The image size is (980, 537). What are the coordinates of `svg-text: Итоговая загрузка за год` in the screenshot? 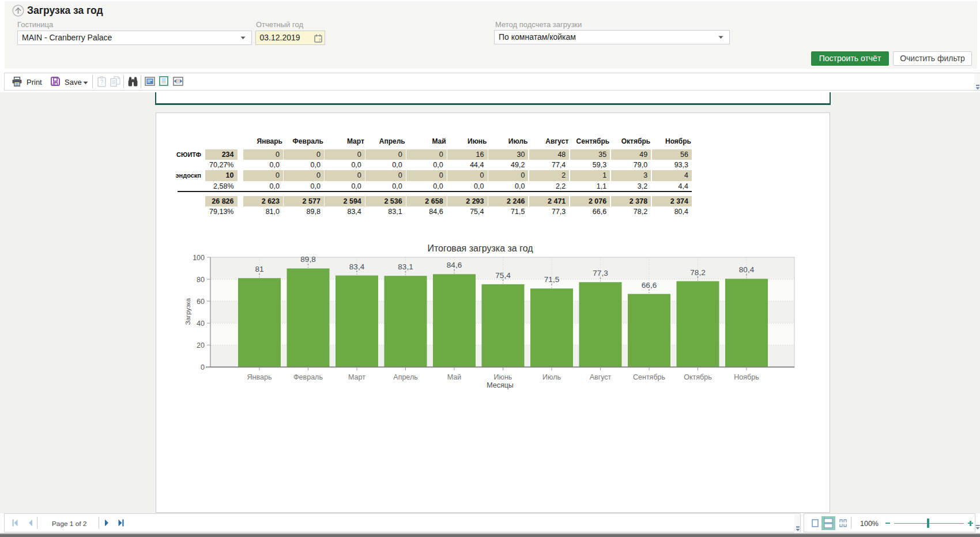 It's located at (480, 248).